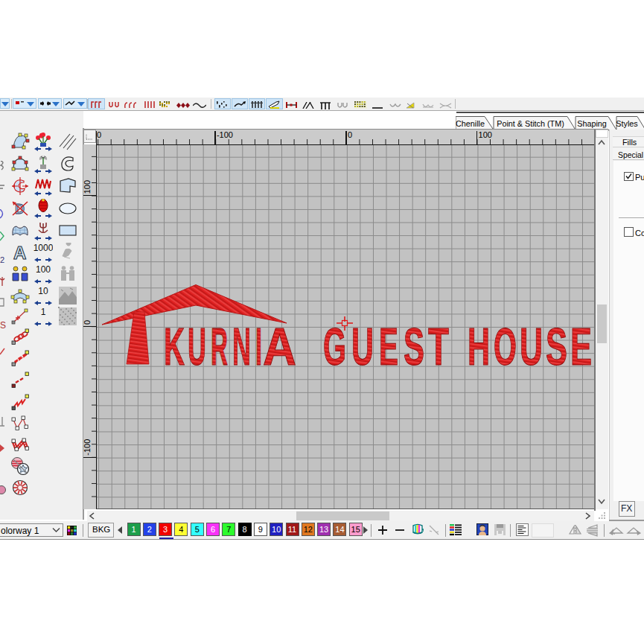  Describe the element at coordinates (174, 347) in the screenshot. I see `svg-text: K` at that location.